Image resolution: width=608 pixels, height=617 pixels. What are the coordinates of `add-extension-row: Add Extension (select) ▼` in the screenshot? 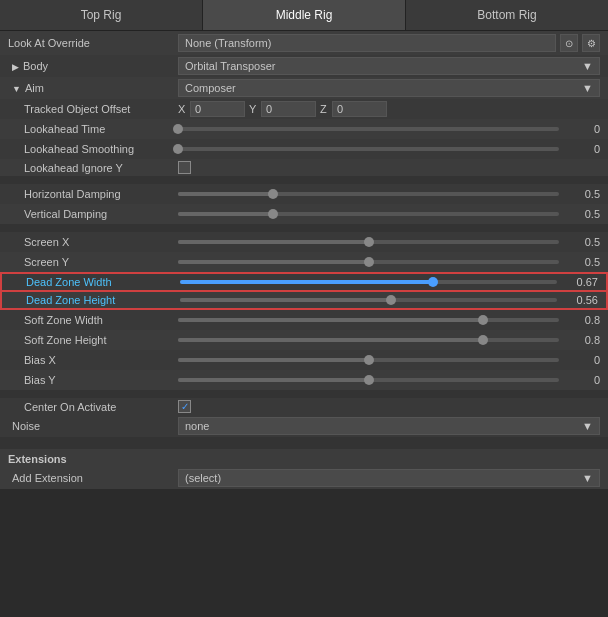 It's located at (304, 478).